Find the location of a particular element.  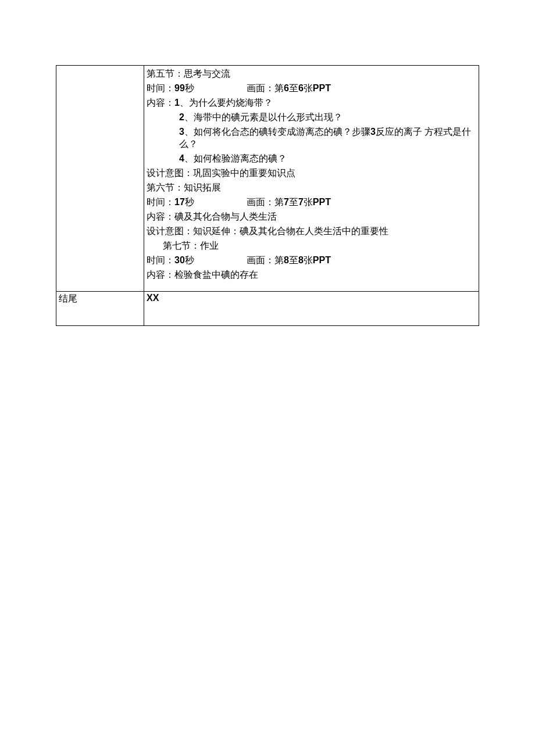

section6-time-value: 17 is located at coordinates (180, 202).